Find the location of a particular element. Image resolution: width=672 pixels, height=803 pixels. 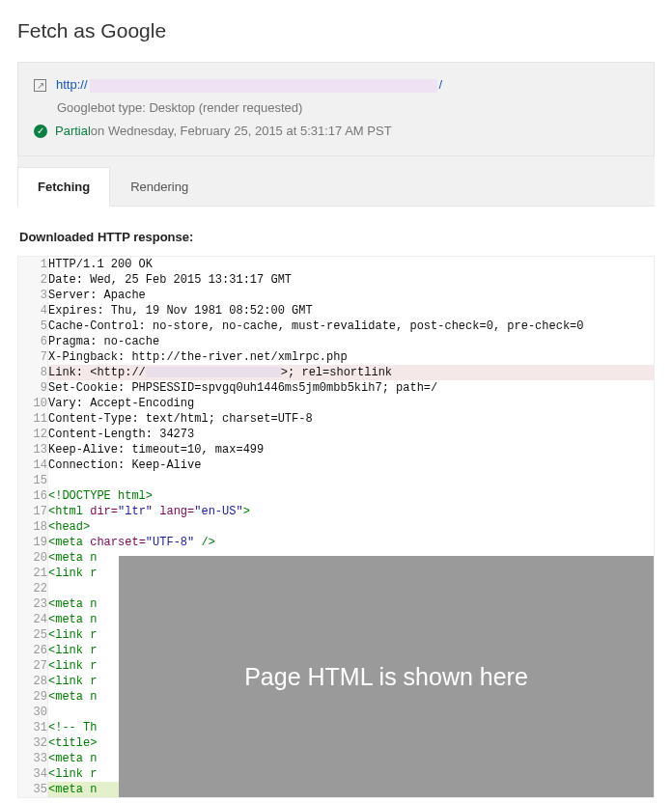

code-line: Content-Length: 34273 is located at coordinates (351, 434).